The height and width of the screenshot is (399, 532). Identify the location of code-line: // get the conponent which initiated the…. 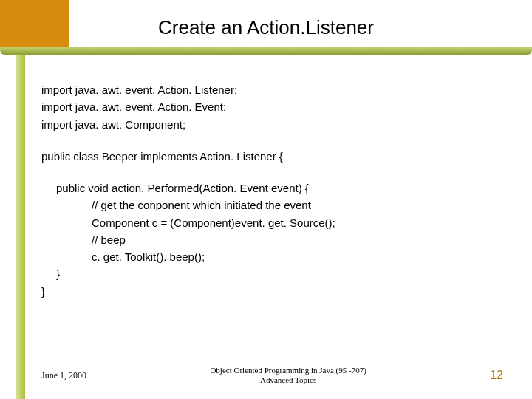
(270, 205).